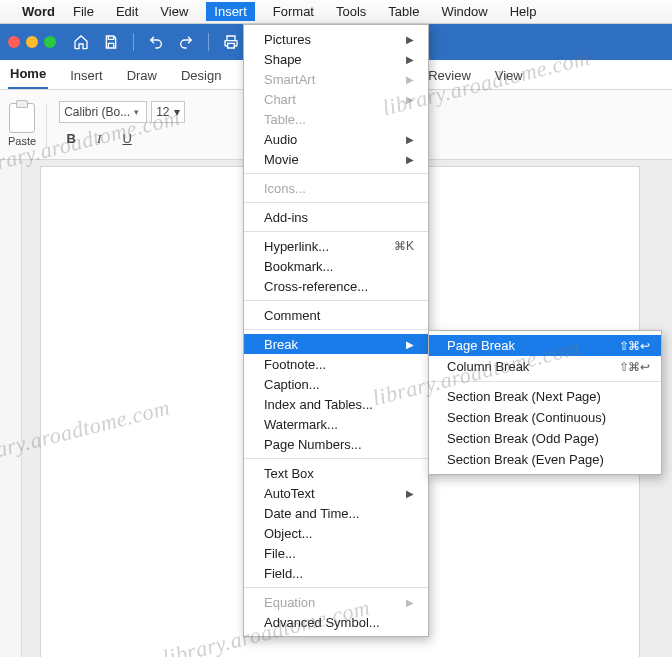 The image size is (672, 657). Describe the element at coordinates (28, 74) in the screenshot. I see `tab-home: Home` at that location.